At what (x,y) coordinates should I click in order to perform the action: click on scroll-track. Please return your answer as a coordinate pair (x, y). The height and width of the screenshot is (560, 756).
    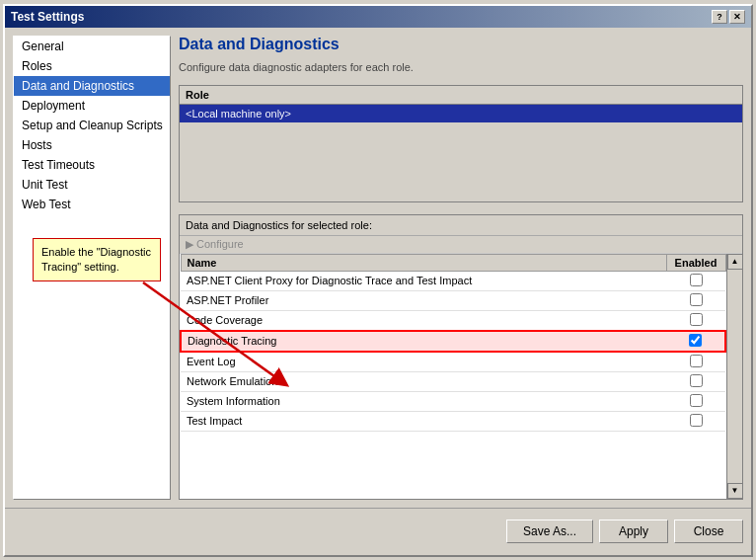
    Looking at the image, I should click on (734, 376).